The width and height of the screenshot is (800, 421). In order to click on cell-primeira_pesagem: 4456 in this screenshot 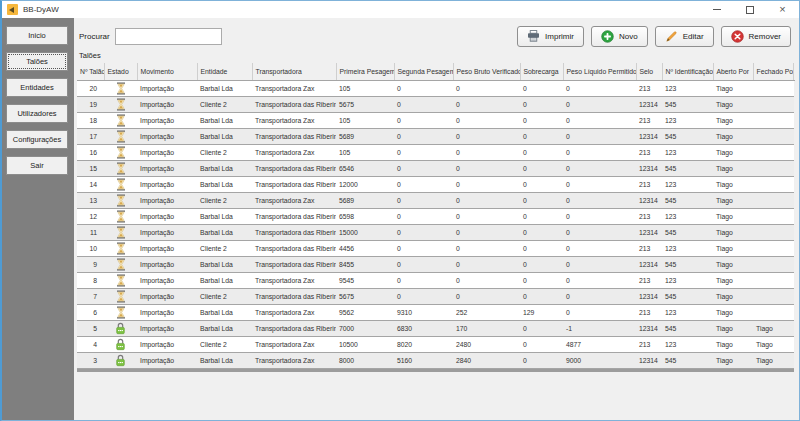, I will do `click(365, 248)`.